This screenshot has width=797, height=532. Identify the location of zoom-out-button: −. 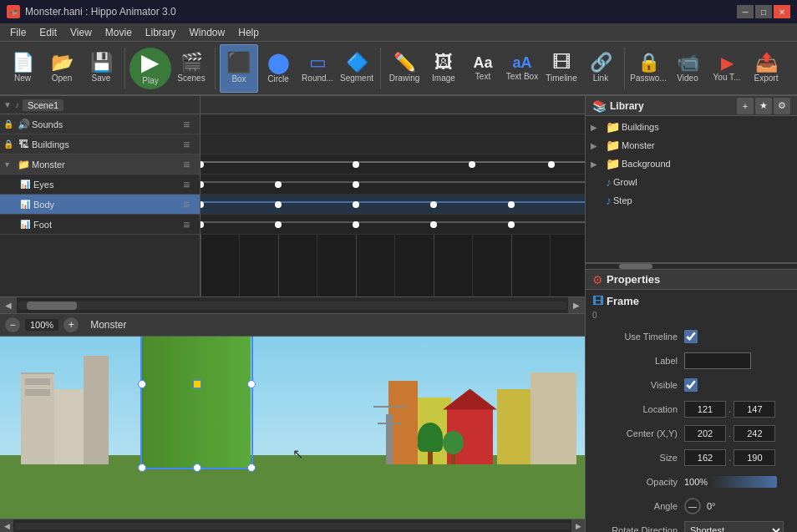
(13, 325).